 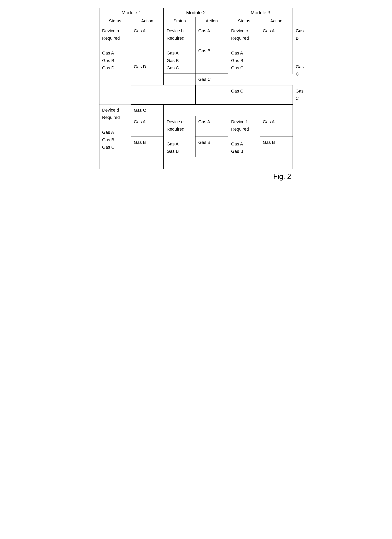 I want to click on device-a-action1-val: Gas A, so click(x=140, y=31).